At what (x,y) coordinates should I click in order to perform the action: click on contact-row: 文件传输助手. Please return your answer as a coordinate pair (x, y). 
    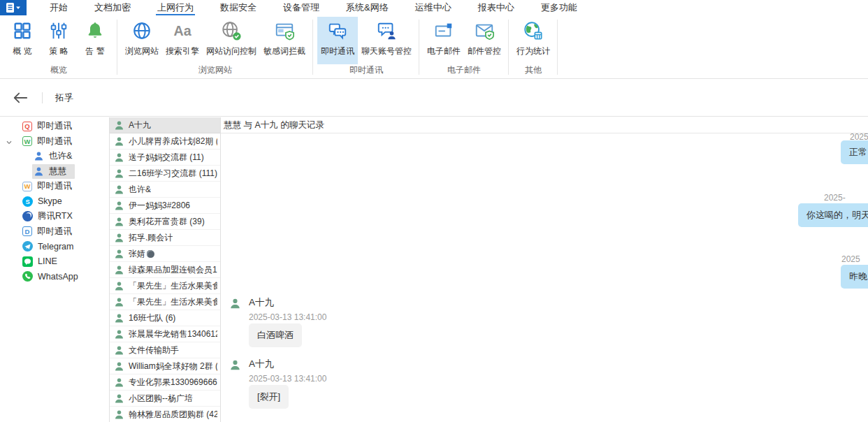
    Looking at the image, I should click on (165, 351).